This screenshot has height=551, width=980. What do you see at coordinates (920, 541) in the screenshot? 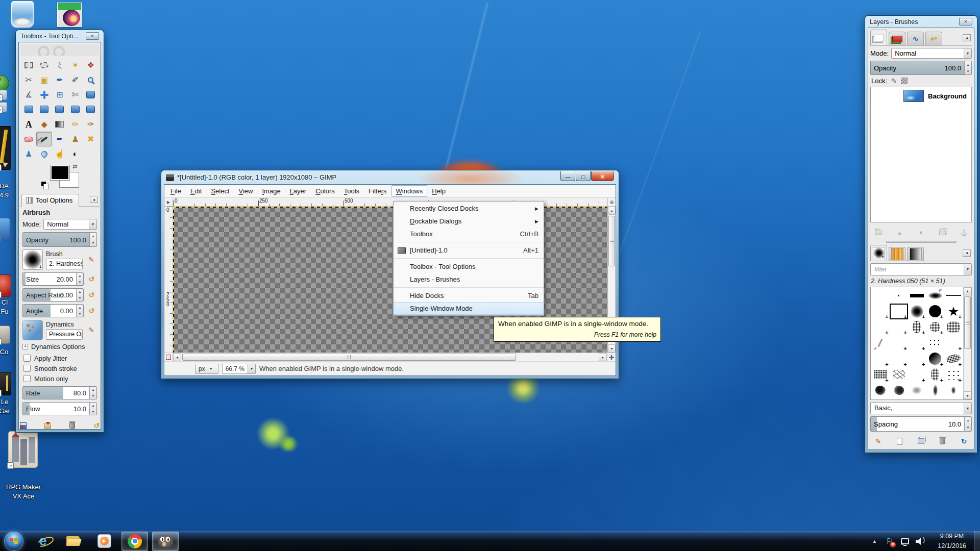
I see `volume-icon` at bounding box center [920, 541].